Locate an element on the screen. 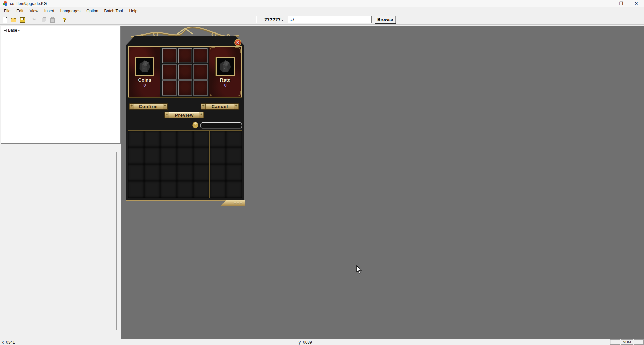  restore-button: ❐ is located at coordinates (621, 3).